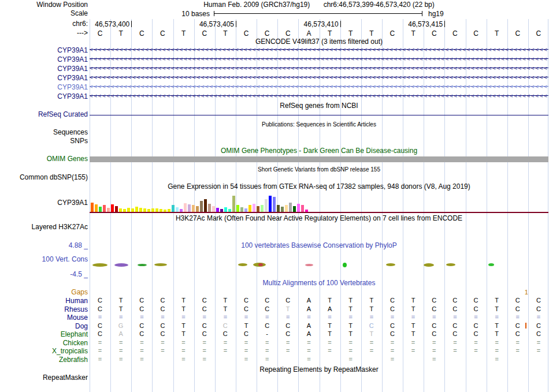  Describe the element at coordinates (44, 318) in the screenshot. I see `species-label: Mouse` at that location.